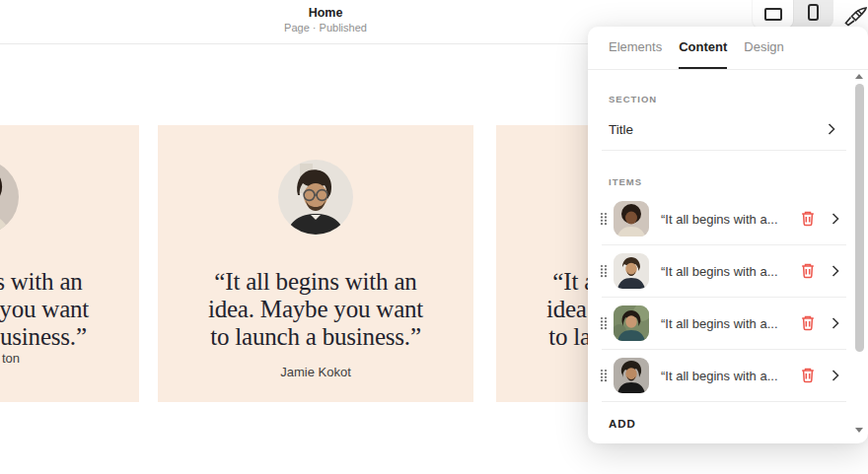 Image resolution: width=868 pixels, height=474 pixels. I want to click on testimonial-card-left: “It all begins with an idea. Maybe you w…, so click(69, 264).